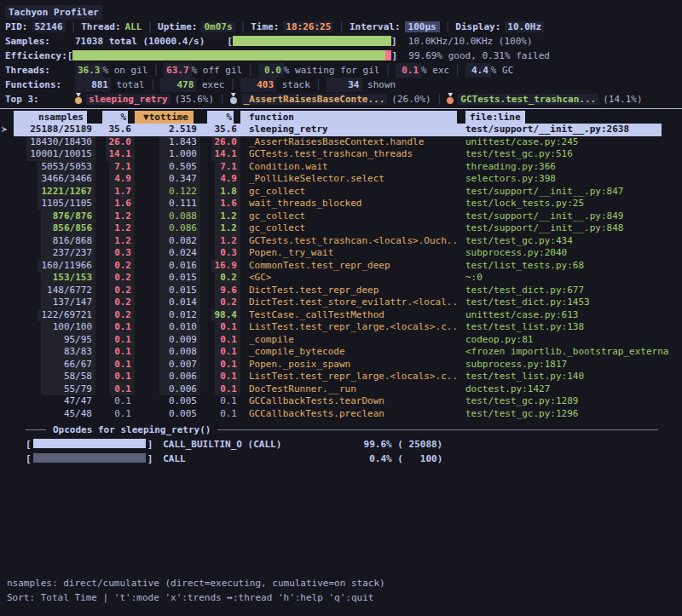 This screenshot has width=682, height=616. What do you see at coordinates (570, 204) in the screenshot?
I see `cell-file-line: test/lock_tests.py:25` at bounding box center [570, 204].